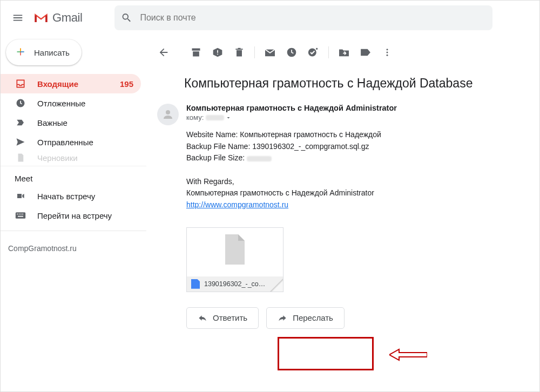 This screenshot has width=540, height=392. Describe the element at coordinates (282, 318) in the screenshot. I see `forward-icon` at that location.